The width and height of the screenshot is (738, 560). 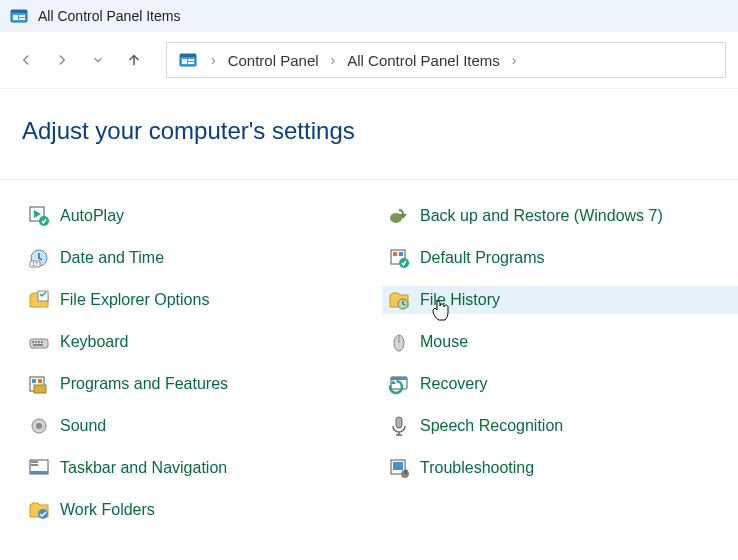 What do you see at coordinates (399, 258) in the screenshot?
I see `default-programs-icon` at bounding box center [399, 258].